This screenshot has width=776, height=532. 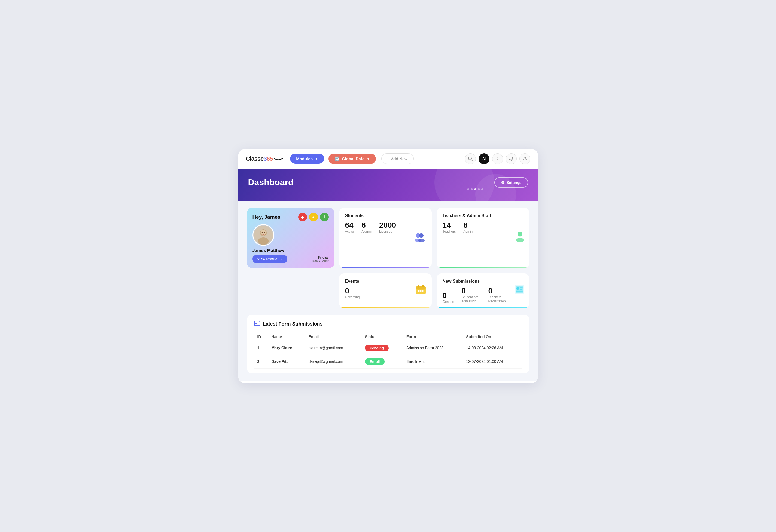 I want to click on admin-stat: 8 Admin, so click(x=468, y=227).